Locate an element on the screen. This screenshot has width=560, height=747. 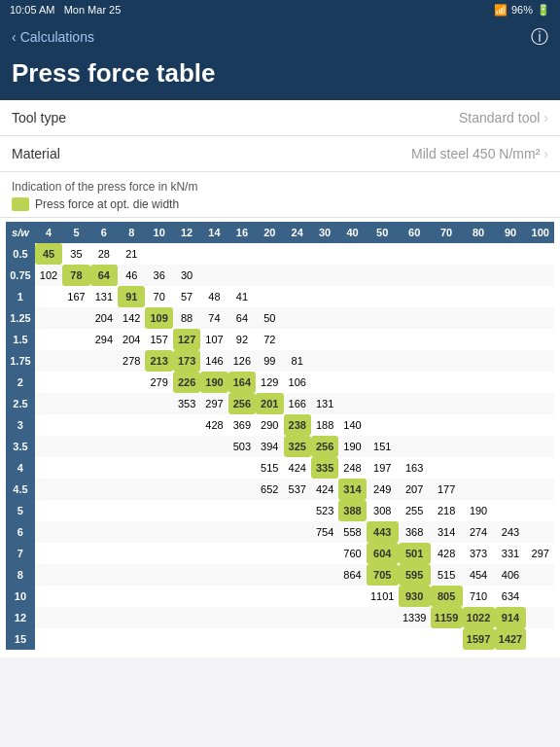
table-cell: 142 is located at coordinates (131, 318).